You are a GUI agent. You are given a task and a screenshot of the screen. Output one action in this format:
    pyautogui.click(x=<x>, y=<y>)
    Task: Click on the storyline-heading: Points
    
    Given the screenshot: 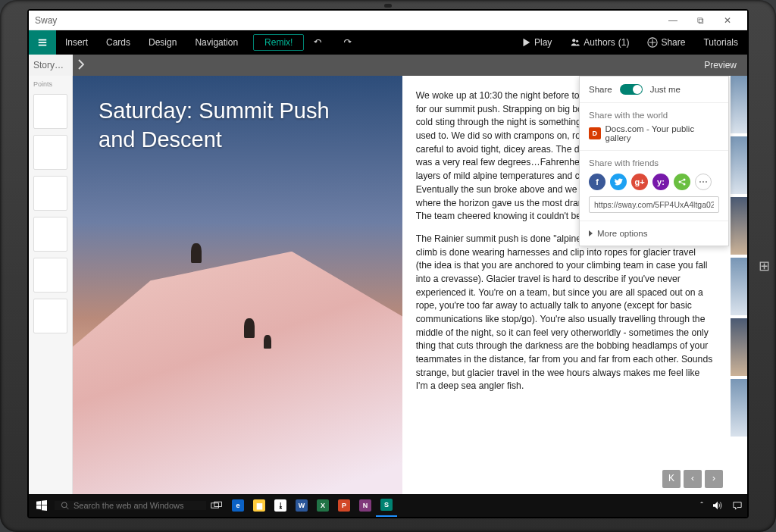 What is the action you would take?
    pyautogui.click(x=50, y=84)
    